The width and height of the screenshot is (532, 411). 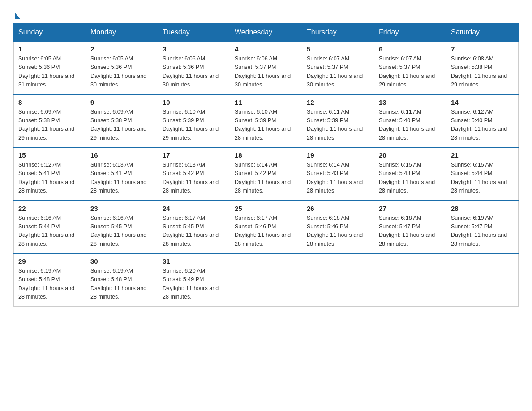 What do you see at coordinates (50, 280) in the screenshot?
I see `calendar-cell: 29Sunrise: 6:19 AMSunset: 5:48 PMDayligh…` at bounding box center [50, 280].